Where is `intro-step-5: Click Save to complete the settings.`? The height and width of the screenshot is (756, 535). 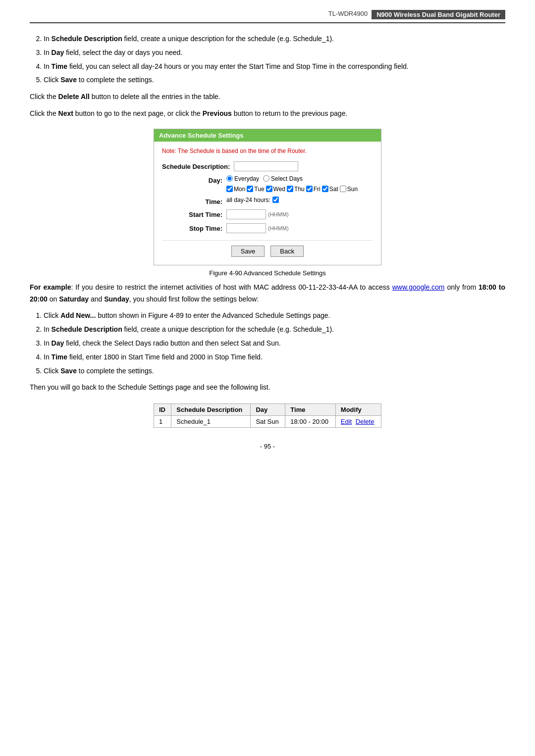
intro-step-5: Click Save to complete the settings. is located at coordinates (274, 80).